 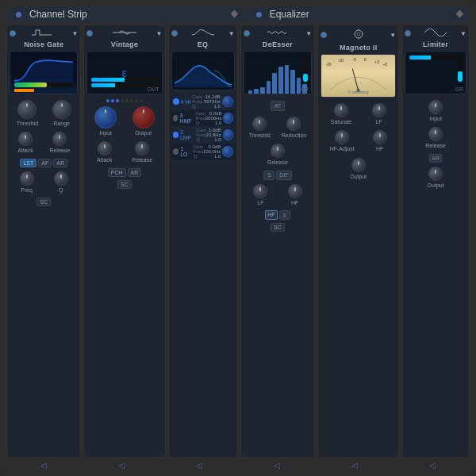 I want to click on threshld-label: Threshld, so click(x=27, y=124).